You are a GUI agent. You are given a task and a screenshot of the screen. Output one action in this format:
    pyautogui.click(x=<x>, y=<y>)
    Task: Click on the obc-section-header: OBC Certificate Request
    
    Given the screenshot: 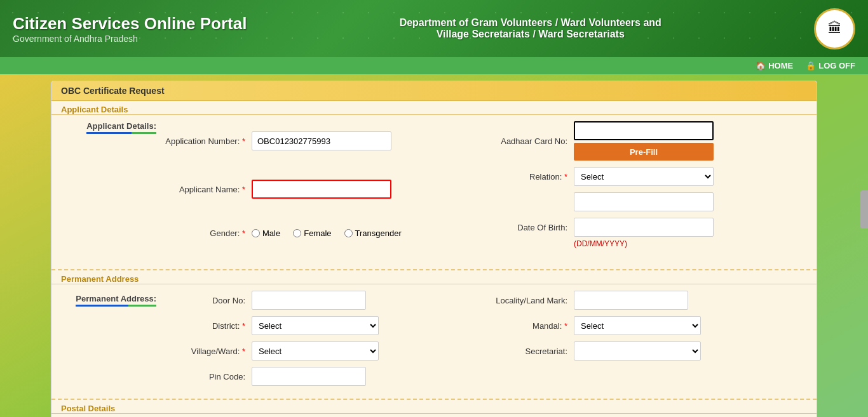 What is the action you would take?
    pyautogui.click(x=434, y=91)
    